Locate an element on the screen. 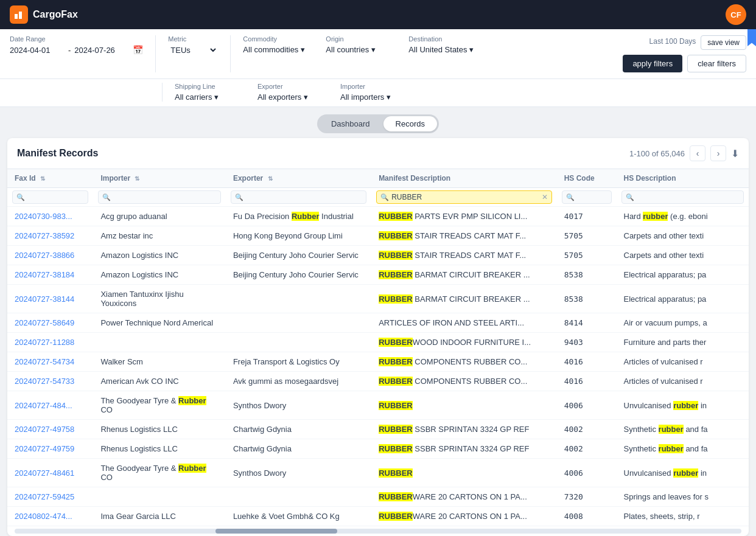 The width and height of the screenshot is (756, 536). date-from-input is located at coordinates (37, 50).